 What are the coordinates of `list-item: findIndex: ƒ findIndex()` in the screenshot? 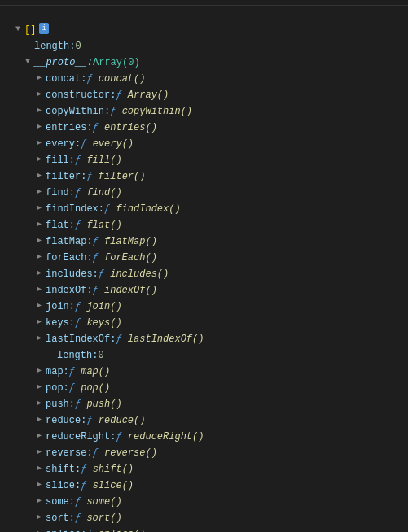 It's located at (204, 209).